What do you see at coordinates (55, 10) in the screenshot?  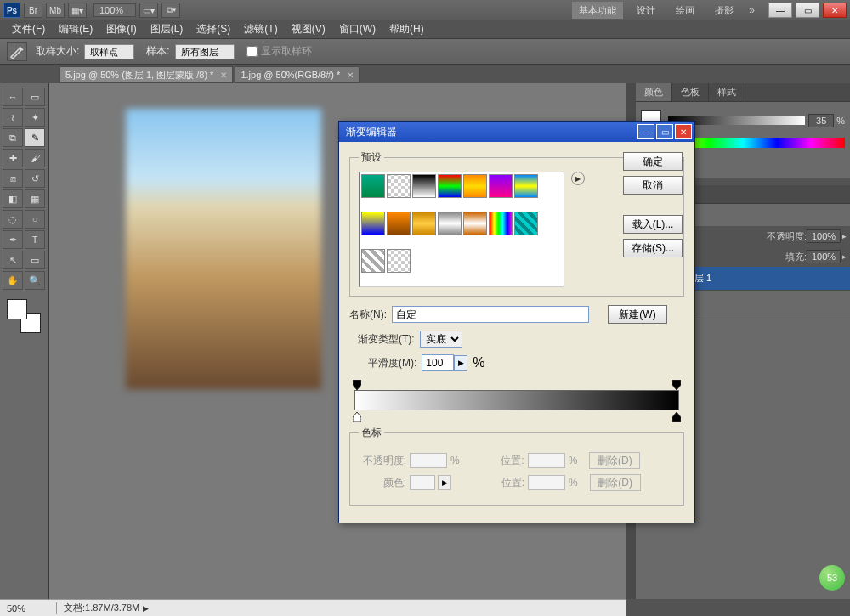 I see `minibridge-button: Mb` at bounding box center [55, 10].